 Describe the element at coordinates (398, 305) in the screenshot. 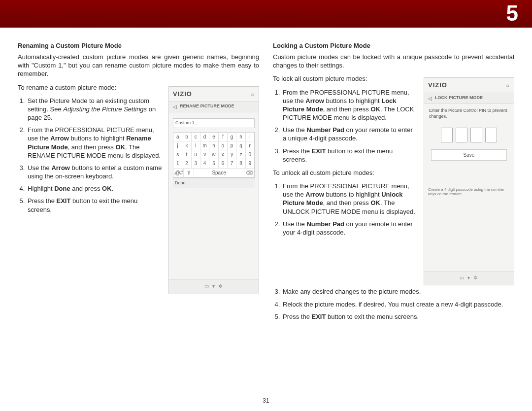

I see `unlock-step-4: Relock the picture modes, if desired. Yo…` at that location.